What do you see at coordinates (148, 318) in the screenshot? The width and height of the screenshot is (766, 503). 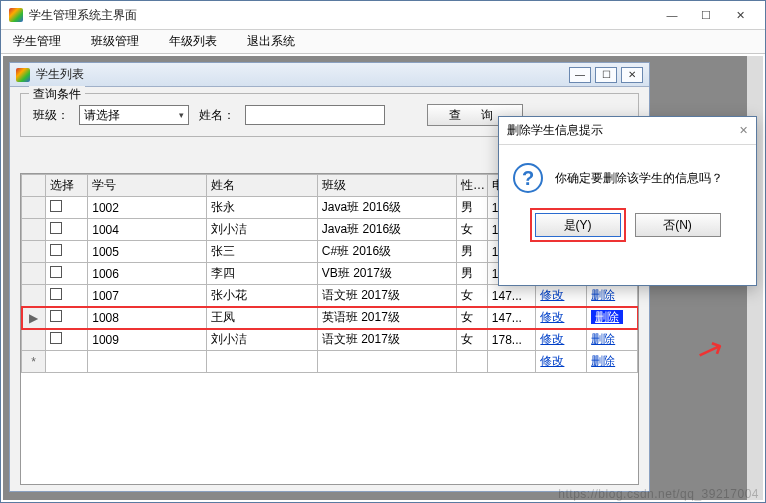 I see `cell-id: 1008` at bounding box center [148, 318].